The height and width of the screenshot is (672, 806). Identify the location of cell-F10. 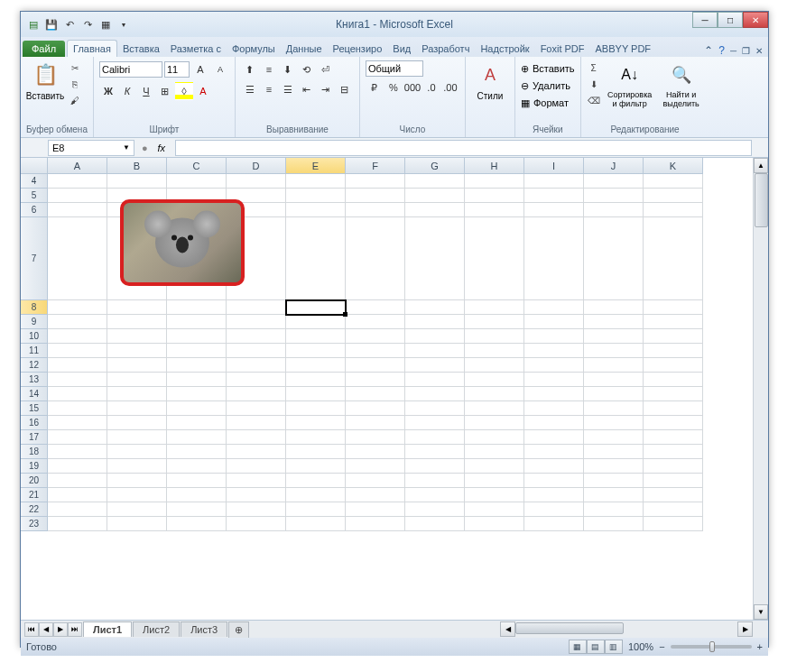
(375, 336).